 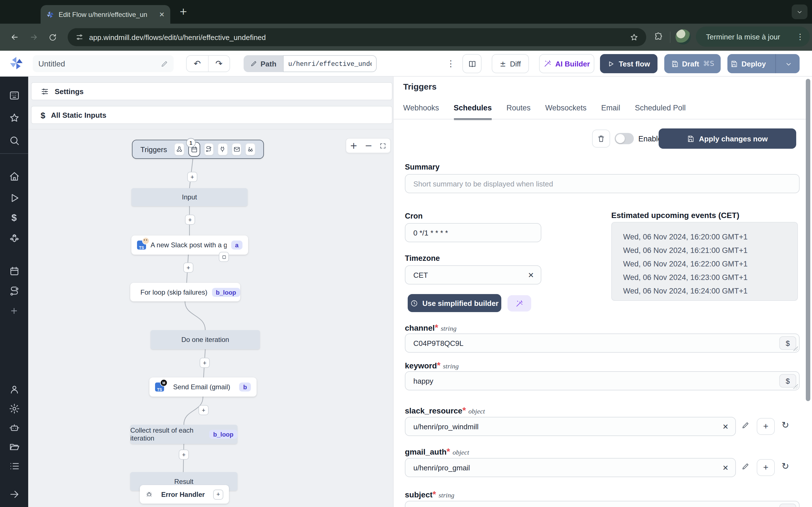 What do you see at coordinates (753, 37) in the screenshot?
I see `update-chrome-button: Terminer la mise à jour ⋮` at bounding box center [753, 37].